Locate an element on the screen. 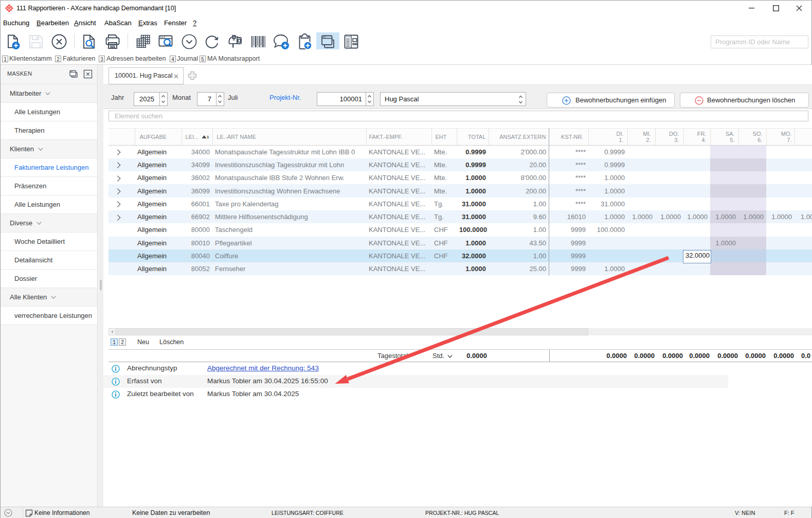 The image size is (812, 518). svg-text: 1 is located at coordinates (208, 137).